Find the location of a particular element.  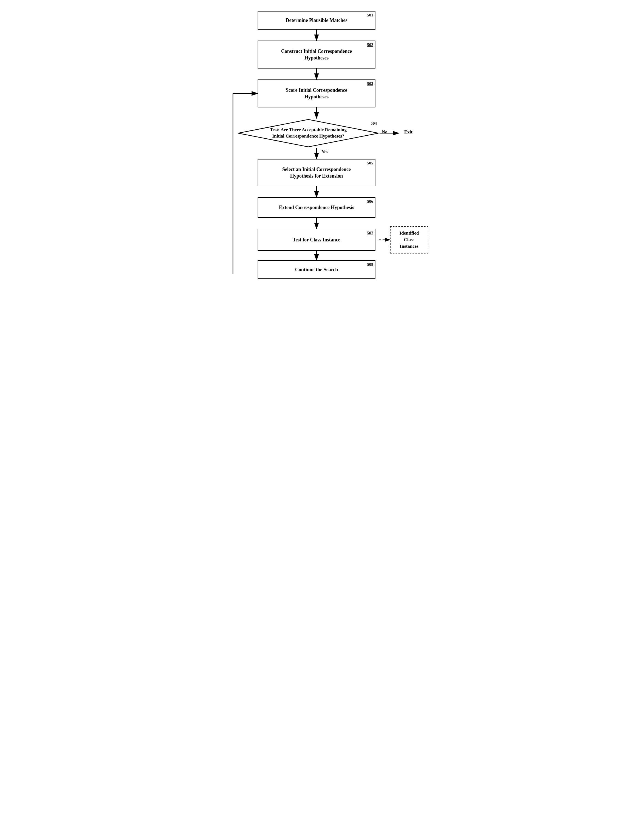

step-501-box: Determine Plausible Matches 501 is located at coordinates (317, 20).